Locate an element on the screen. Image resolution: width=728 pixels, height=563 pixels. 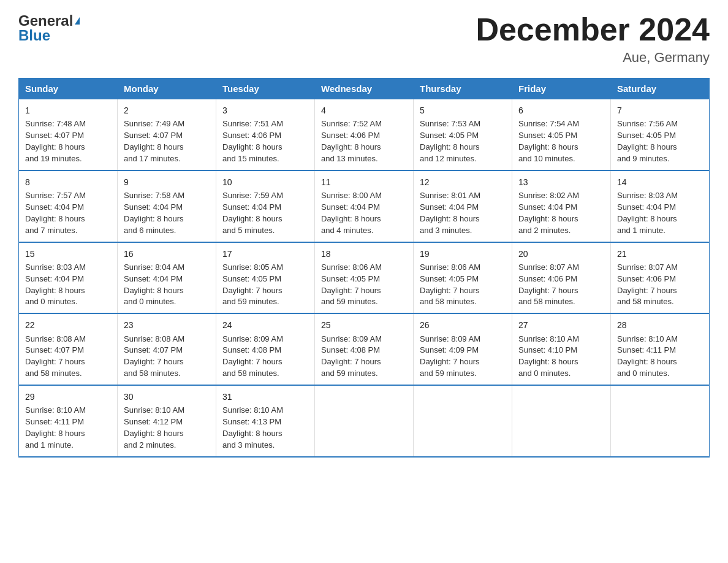
day-info-line: Sunrise: 7:48 AM is located at coordinates (68, 124).